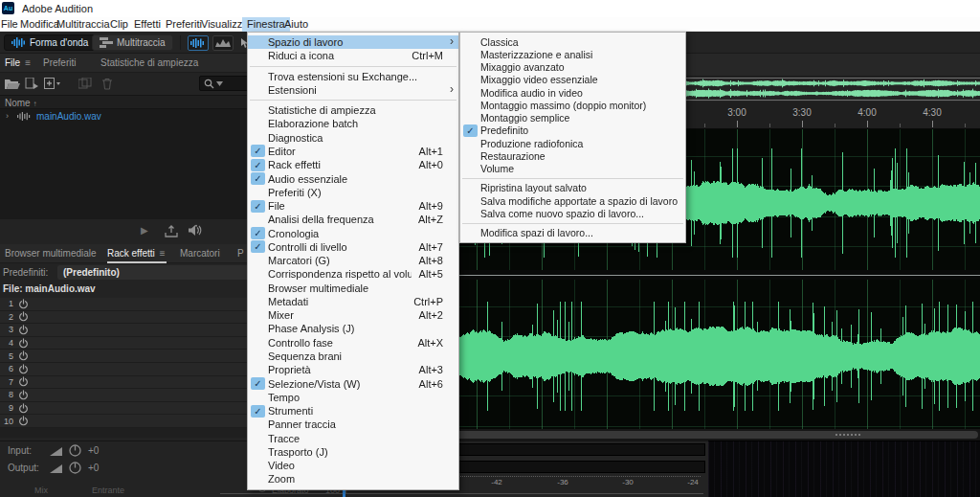 Image resolution: width=980 pixels, height=497 pixels. What do you see at coordinates (195, 230) in the screenshot?
I see `autoplay-speaker-icon` at bounding box center [195, 230].